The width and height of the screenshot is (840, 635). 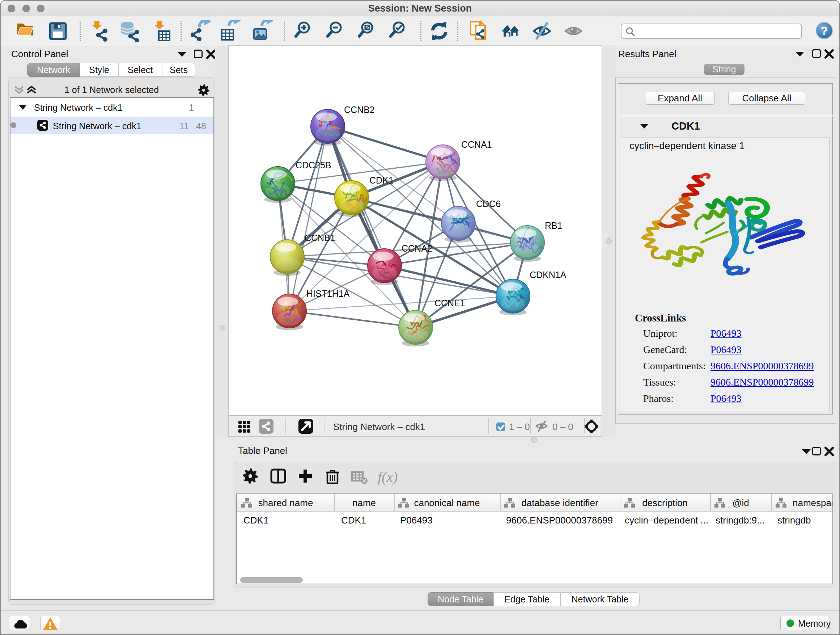 I want to click on svg-text: CDC25B, so click(x=314, y=165).